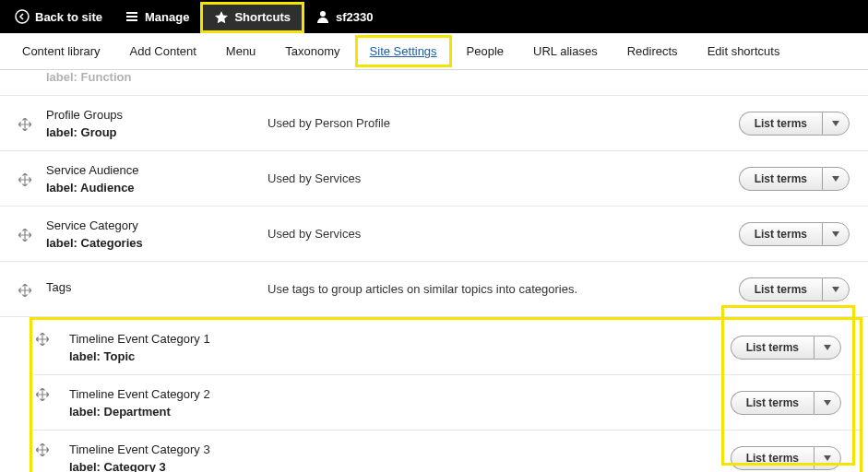 The width and height of the screenshot is (868, 472). What do you see at coordinates (132, 17) in the screenshot?
I see `hamburger-icon` at bounding box center [132, 17].